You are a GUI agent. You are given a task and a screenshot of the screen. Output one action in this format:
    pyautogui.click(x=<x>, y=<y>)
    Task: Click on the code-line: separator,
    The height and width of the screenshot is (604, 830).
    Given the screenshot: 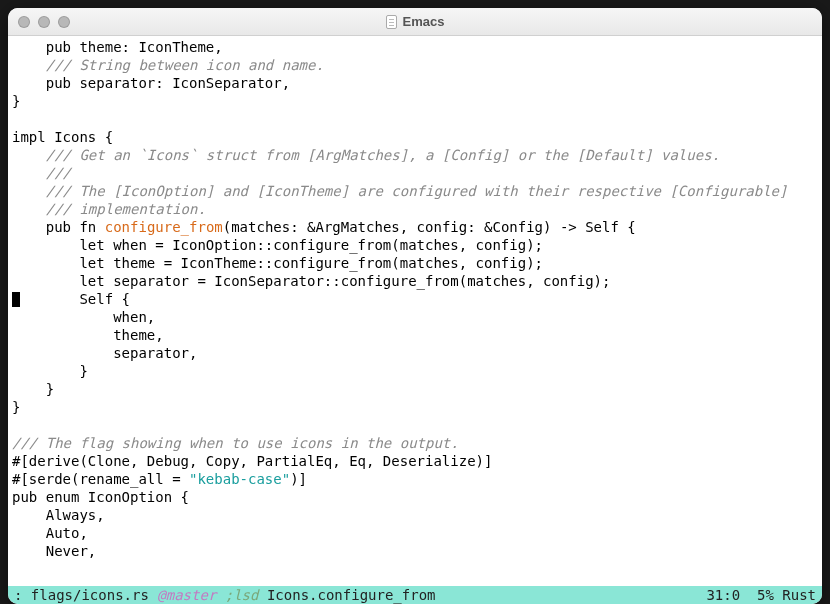 What is the action you would take?
    pyautogui.click(x=415, y=353)
    